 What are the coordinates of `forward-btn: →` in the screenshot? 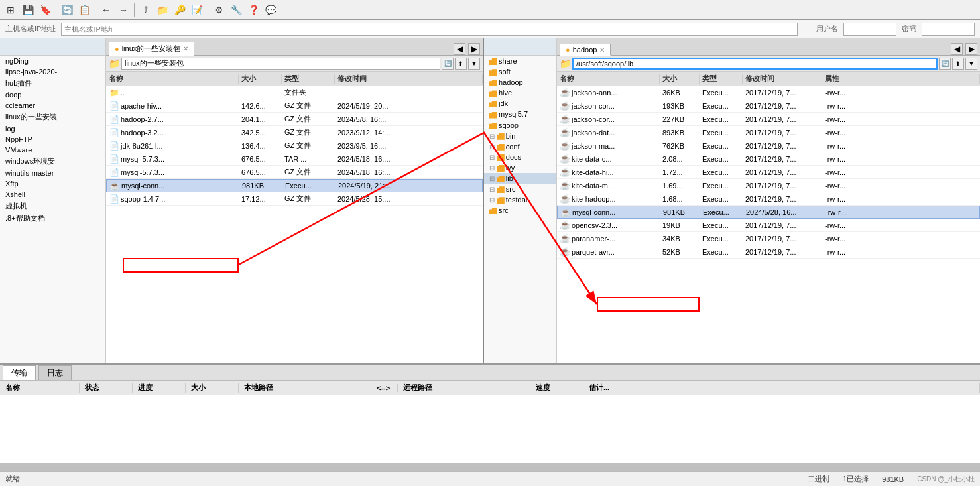 It's located at (123, 10).